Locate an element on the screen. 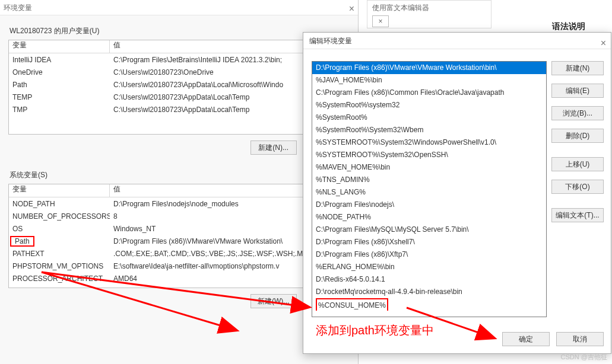 The image size is (612, 364). edit-button: 编辑(E) is located at coordinates (578, 91).